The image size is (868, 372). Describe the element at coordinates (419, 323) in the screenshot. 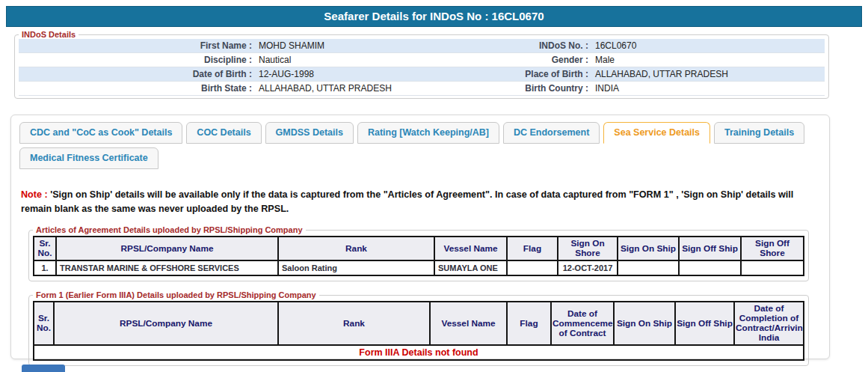

I see `form1-table-header-row: Sr. No. RPSL/Company Name Rank Vessel Na…` at that location.